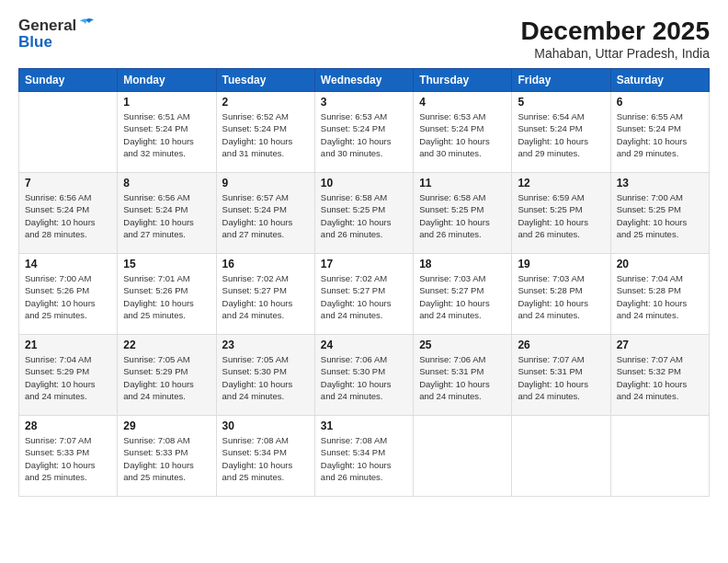 The image size is (728, 563). What do you see at coordinates (364, 213) in the screenshot?
I see `week-row-2: 7Sunrise: 6:56 AM Sunset: 5:24 PM Daylig…` at bounding box center [364, 213].